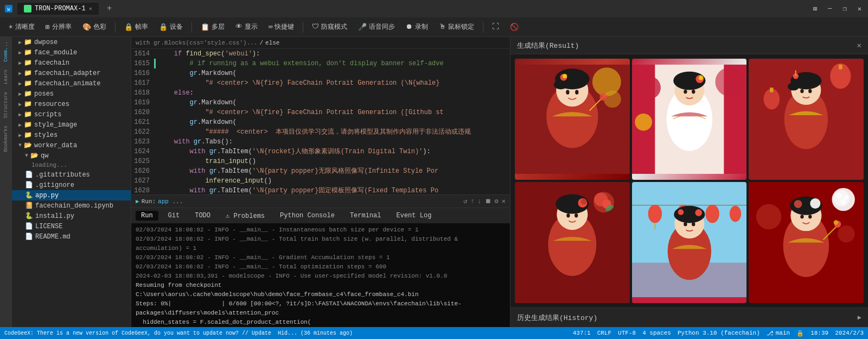  Describe the element at coordinates (689, 317) in the screenshot. I see `history-section: 历史生成结果(History) ▶` at that location.